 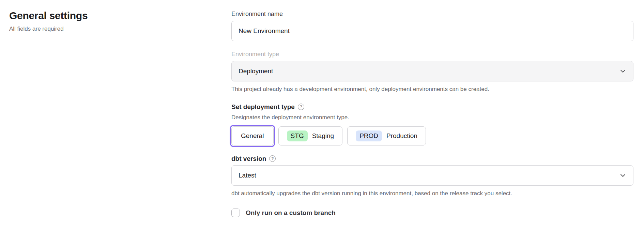 What do you see at coordinates (432, 136) in the screenshot?
I see `deployment-type-options: General STG Staging PROD Production` at bounding box center [432, 136].